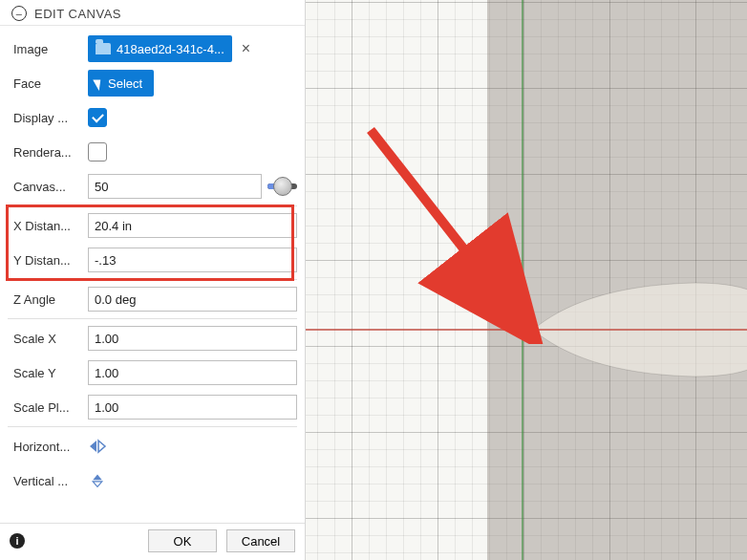  I want to click on render-label: Rendera..., so click(46, 153).